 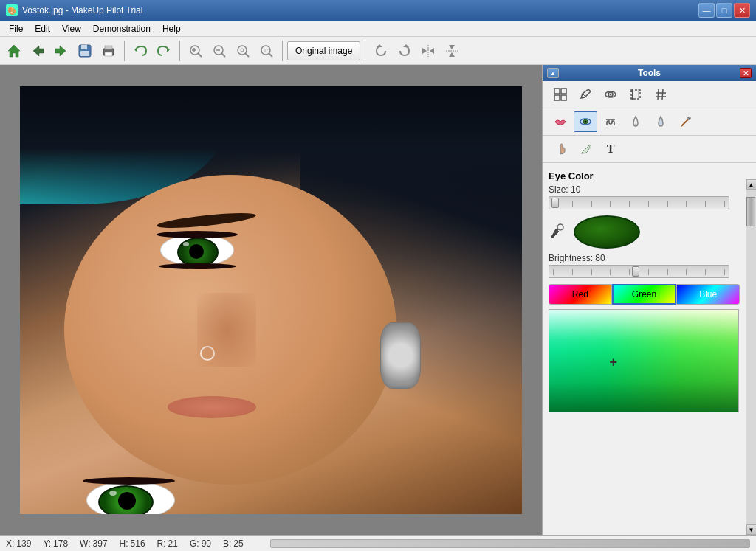 What do you see at coordinates (752, 530) in the screenshot?
I see `scroll-down-arrow: ▼` at bounding box center [752, 530].